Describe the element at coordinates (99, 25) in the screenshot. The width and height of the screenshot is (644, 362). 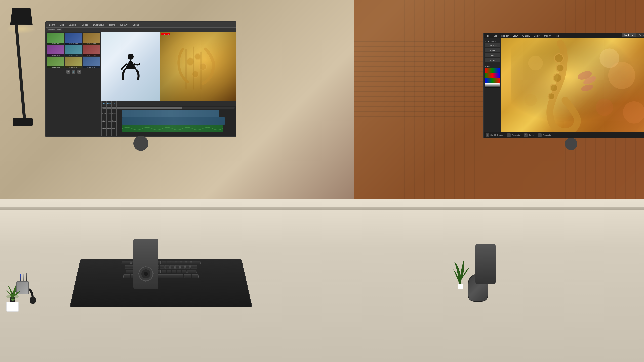
I see `menu-dualsetup: Dual Setup` at that location.